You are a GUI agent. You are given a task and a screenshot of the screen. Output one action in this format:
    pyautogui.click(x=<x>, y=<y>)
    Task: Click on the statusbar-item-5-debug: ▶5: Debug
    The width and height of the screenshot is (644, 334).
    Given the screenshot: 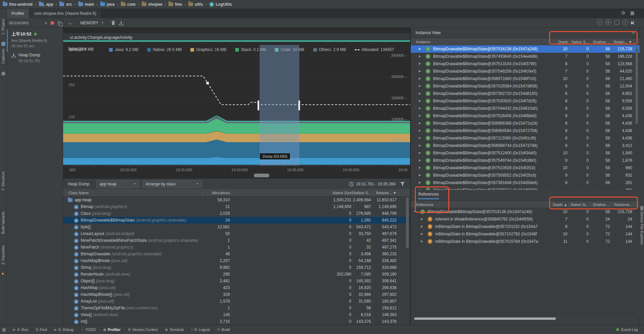 What is the action you would take?
    pyautogui.click(x=64, y=330)
    